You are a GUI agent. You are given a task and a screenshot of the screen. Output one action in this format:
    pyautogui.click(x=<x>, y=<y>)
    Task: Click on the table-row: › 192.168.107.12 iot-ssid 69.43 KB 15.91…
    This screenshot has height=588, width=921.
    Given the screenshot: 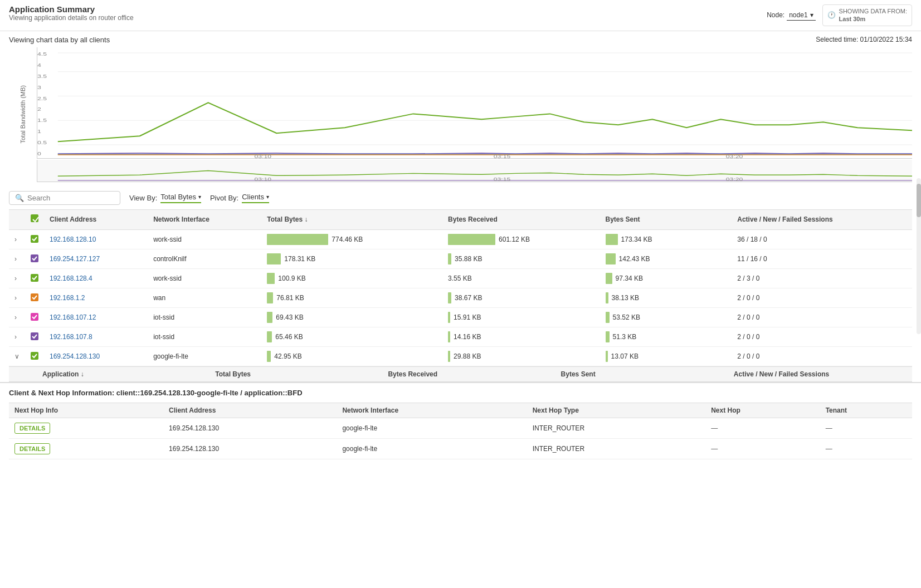 What is the action you would take?
    pyautogui.click(x=460, y=317)
    